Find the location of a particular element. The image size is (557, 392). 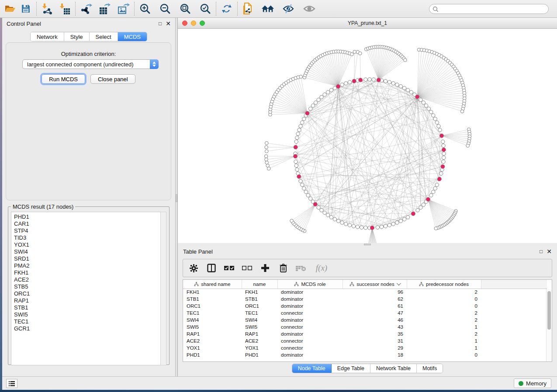

table-row: RAP1RAP1dominator352 is located at coordinates (365, 334).